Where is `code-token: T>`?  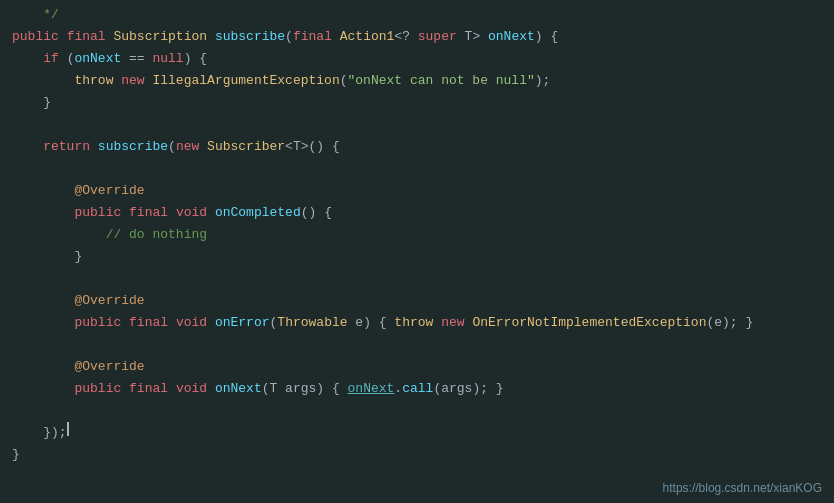 code-token: T> is located at coordinates (472, 37).